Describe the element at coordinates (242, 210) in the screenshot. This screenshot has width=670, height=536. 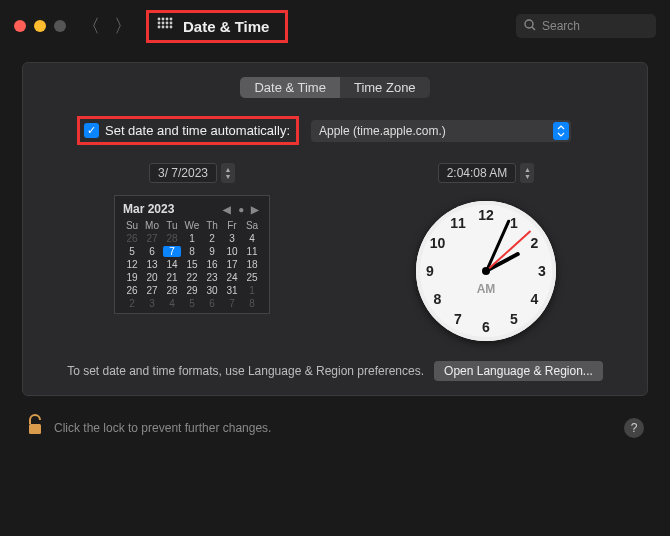
I see `calendar-nav: ◀ ● ▶` at that location.